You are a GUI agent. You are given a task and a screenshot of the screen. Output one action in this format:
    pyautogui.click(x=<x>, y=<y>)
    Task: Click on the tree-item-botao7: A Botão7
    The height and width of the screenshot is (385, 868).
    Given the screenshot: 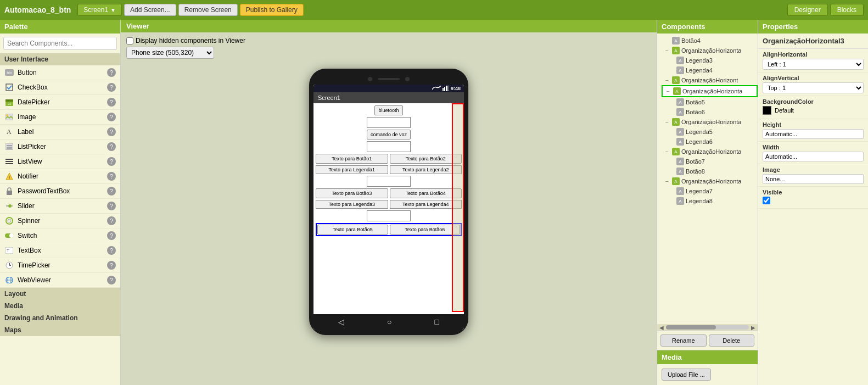 What is the action you would take?
    pyautogui.click(x=712, y=161)
    